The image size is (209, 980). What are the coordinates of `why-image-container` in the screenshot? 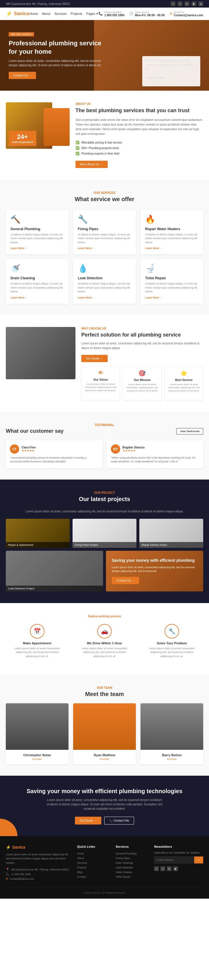 It's located at (41, 353).